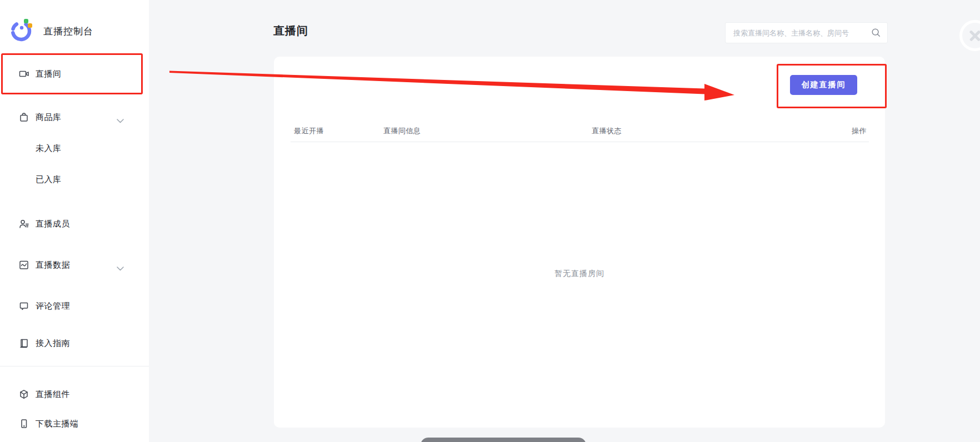  Describe the element at coordinates (53, 265) in the screenshot. I see `sidebar-item-label: 直播数据` at that location.